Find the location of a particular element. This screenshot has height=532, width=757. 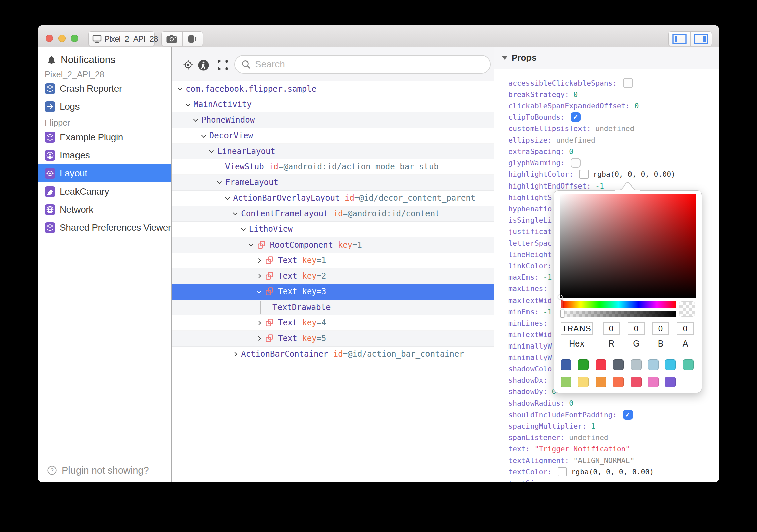

node-attr-key: key is located at coordinates (307, 323).